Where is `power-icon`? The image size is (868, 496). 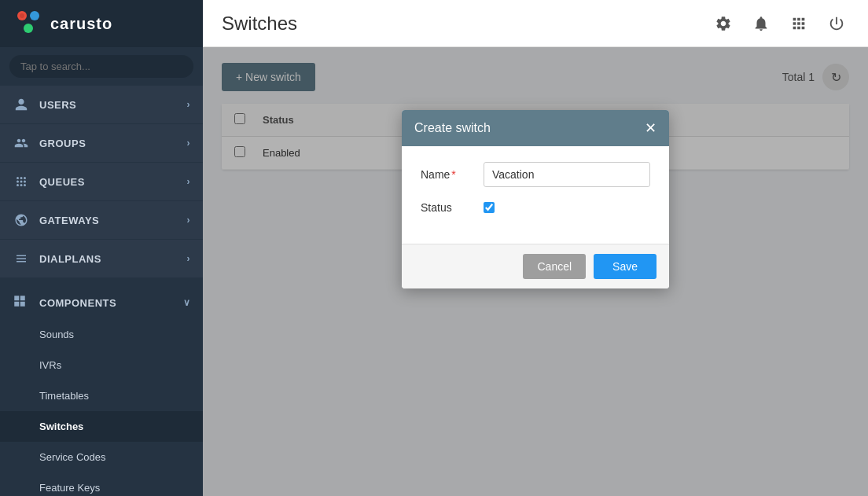 power-icon is located at coordinates (837, 24).